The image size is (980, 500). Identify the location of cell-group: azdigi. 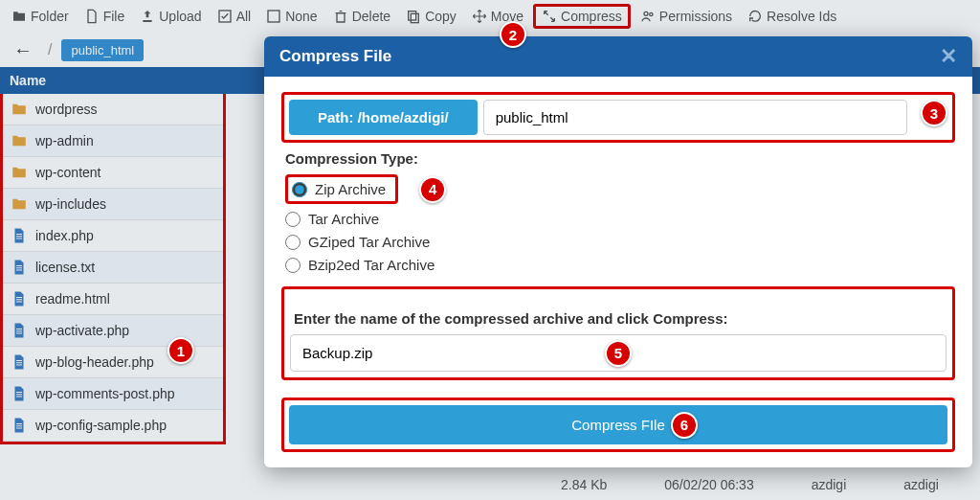
(921, 485).